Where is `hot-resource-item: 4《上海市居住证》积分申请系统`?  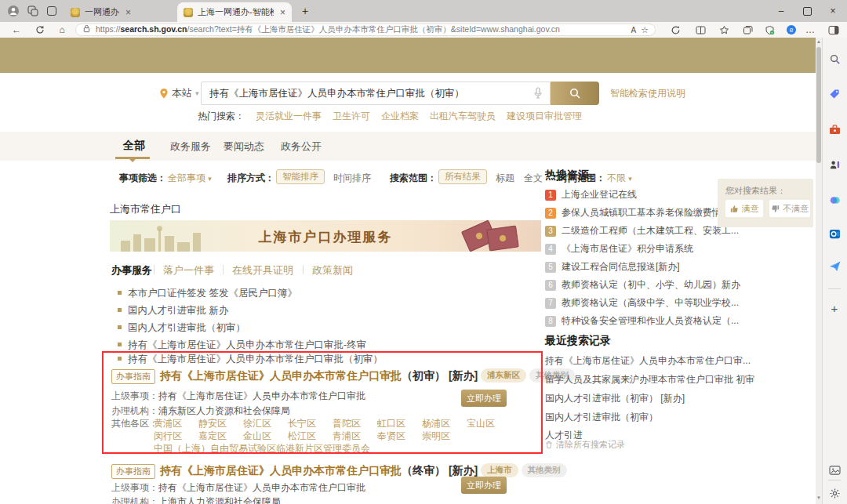
hot-resource-item: 4《上海市居住证》积分申请系统 is located at coordinates (620, 249).